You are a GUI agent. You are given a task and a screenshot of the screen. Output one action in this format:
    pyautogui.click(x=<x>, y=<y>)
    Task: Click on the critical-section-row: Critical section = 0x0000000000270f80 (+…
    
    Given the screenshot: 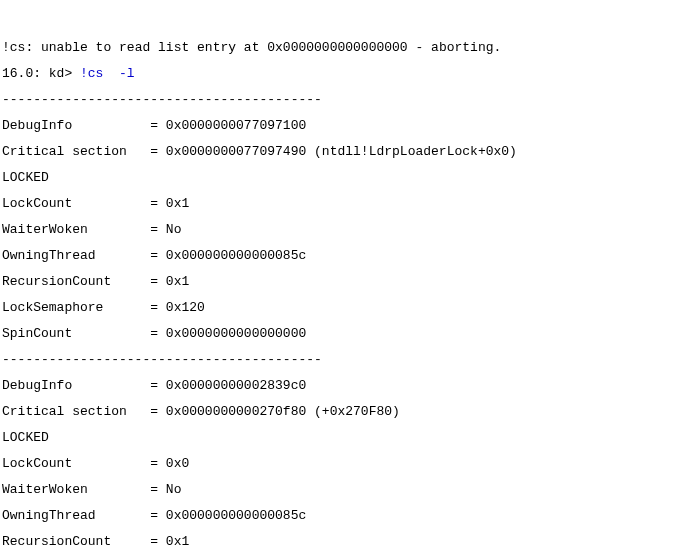 What is the action you would take?
    pyautogui.click(x=338, y=412)
    